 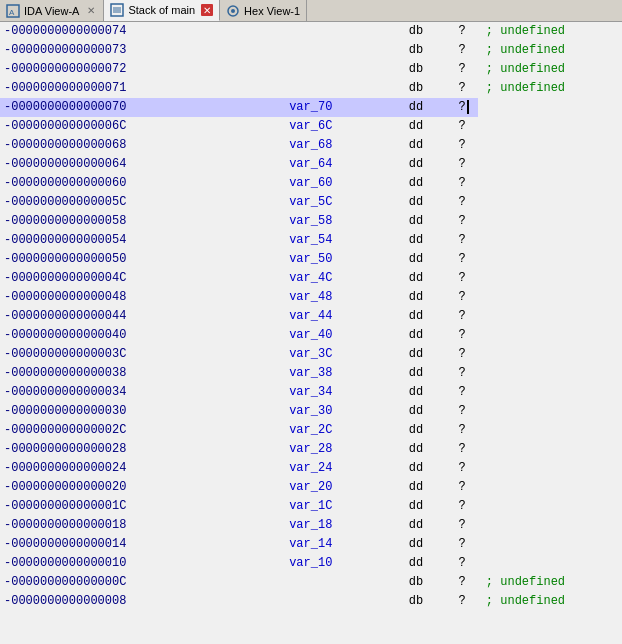 What do you see at coordinates (91, 11) in the screenshot?
I see `tab-ida-close: ✕` at bounding box center [91, 11].